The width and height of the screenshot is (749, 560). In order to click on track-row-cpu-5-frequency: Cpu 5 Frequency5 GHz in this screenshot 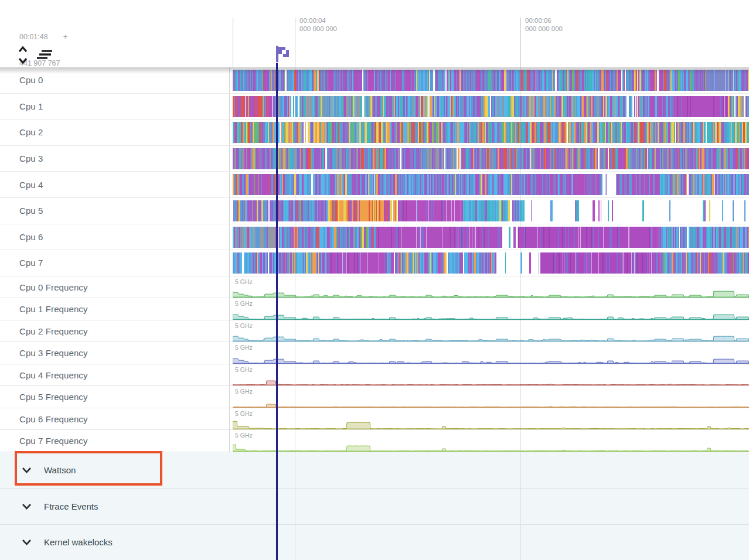, I will do `click(374, 397)`.